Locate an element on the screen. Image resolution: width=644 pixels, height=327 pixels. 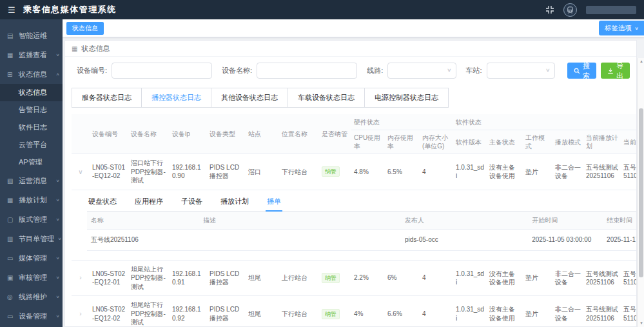
sidebar-item-monitor-view: ▦监播查看∨ is located at coordinates (31, 55).